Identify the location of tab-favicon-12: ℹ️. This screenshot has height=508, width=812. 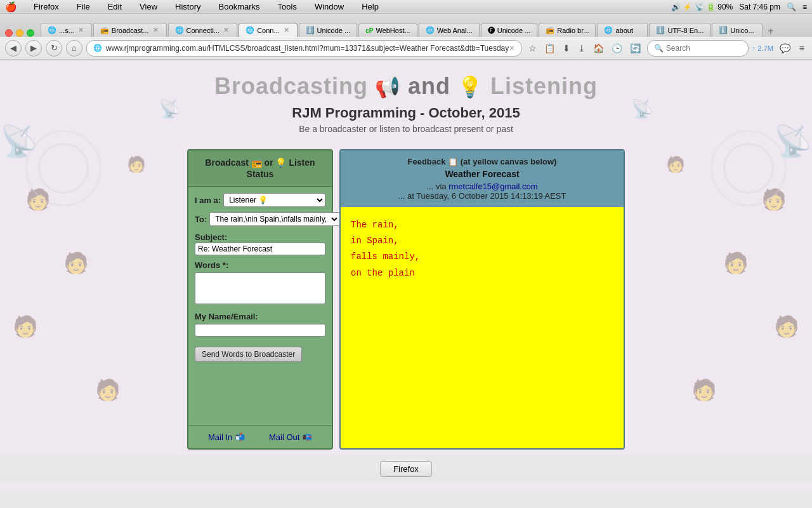
(723, 30).